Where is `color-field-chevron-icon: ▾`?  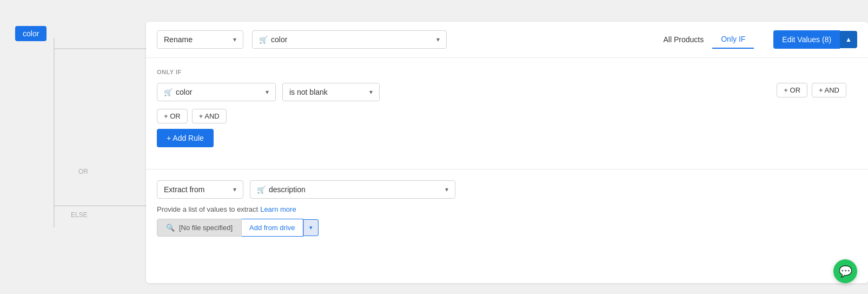
color-field-chevron-icon: ▾ is located at coordinates (438, 40).